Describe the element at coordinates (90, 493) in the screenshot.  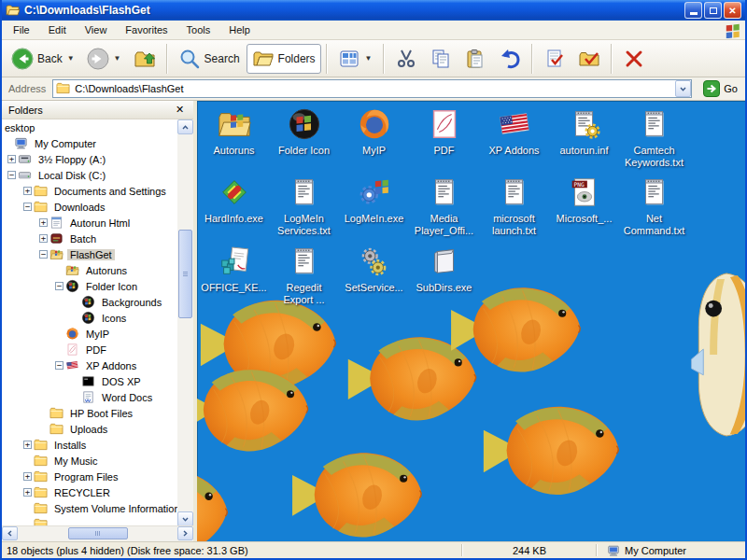
I see `tree-item-recycler: +RECYCLER` at that location.